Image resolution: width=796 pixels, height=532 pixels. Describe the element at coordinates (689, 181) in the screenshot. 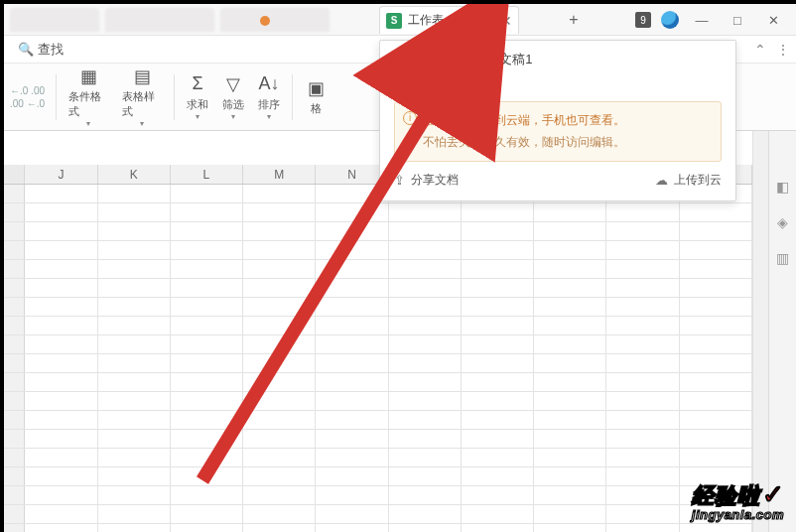

I see `upload-to-cloud-button: ☁ 上传到云` at that location.